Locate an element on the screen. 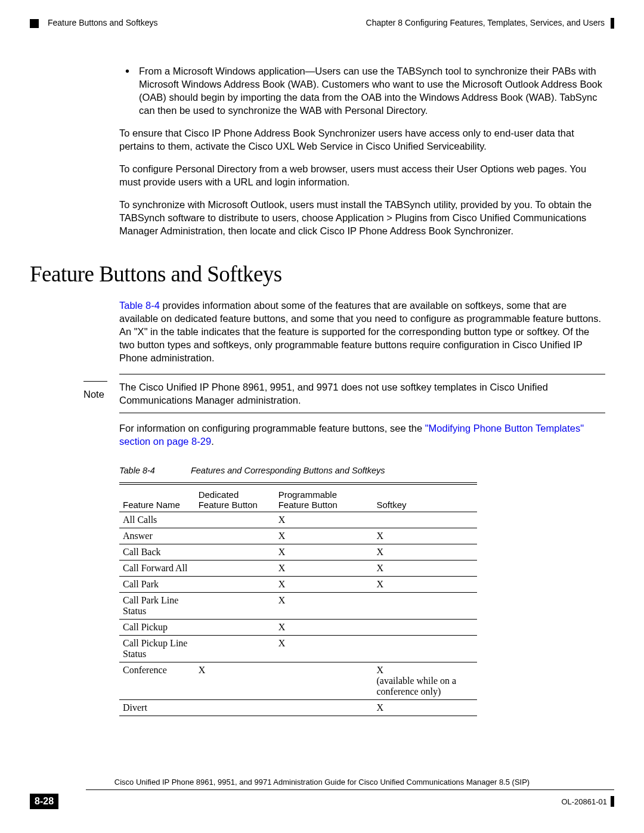  table-caption: Table 8-4 Features and Corresponding But… is located at coordinates (363, 470).